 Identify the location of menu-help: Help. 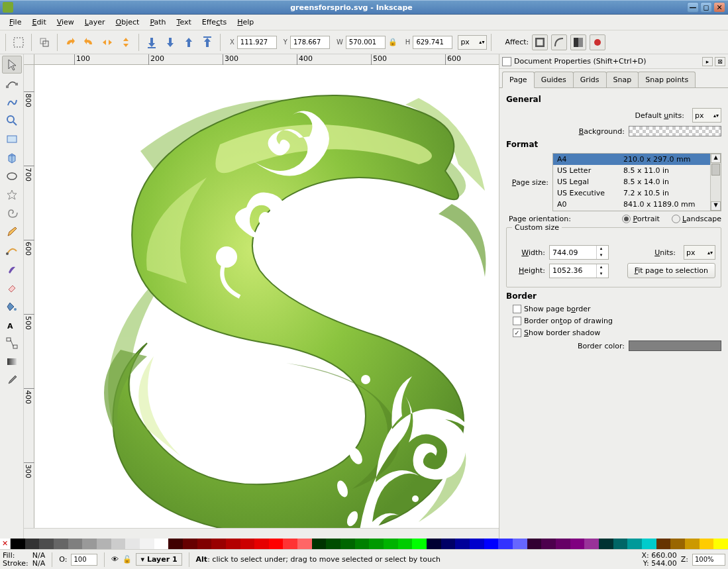
(245, 23).